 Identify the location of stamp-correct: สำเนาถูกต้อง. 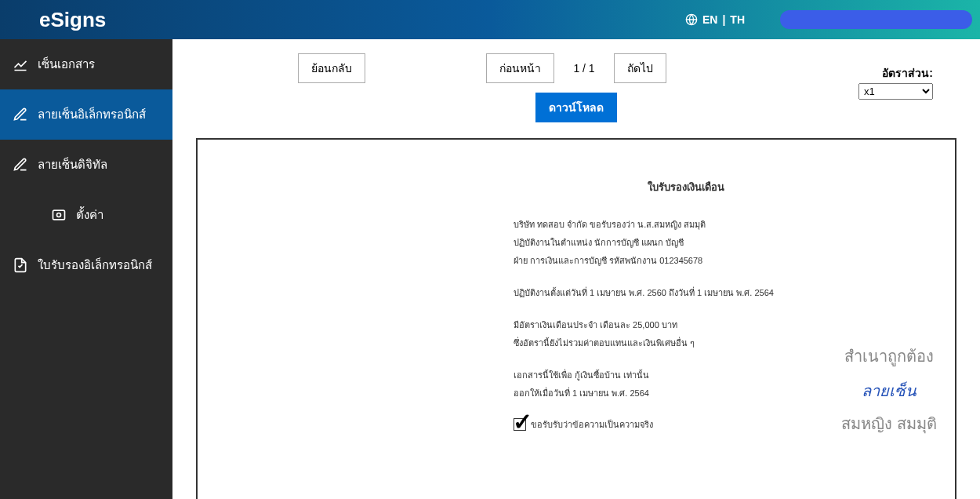
(889, 356).